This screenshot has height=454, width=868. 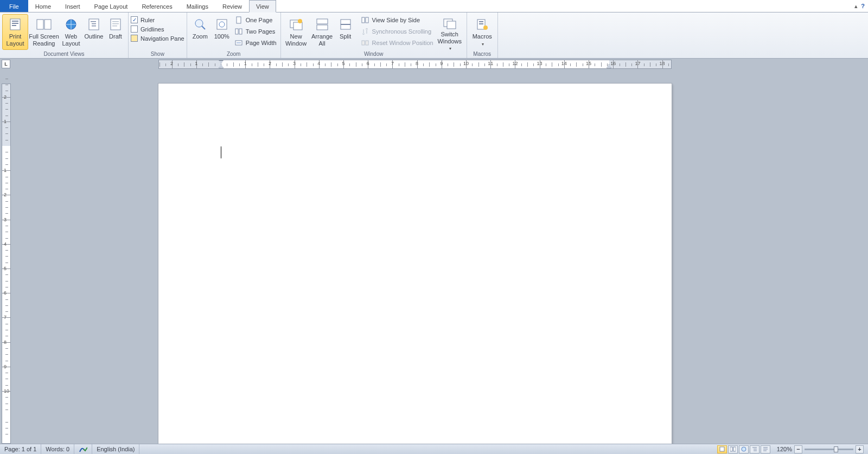 I want to click on draft-label: Draft, so click(x=116, y=37).